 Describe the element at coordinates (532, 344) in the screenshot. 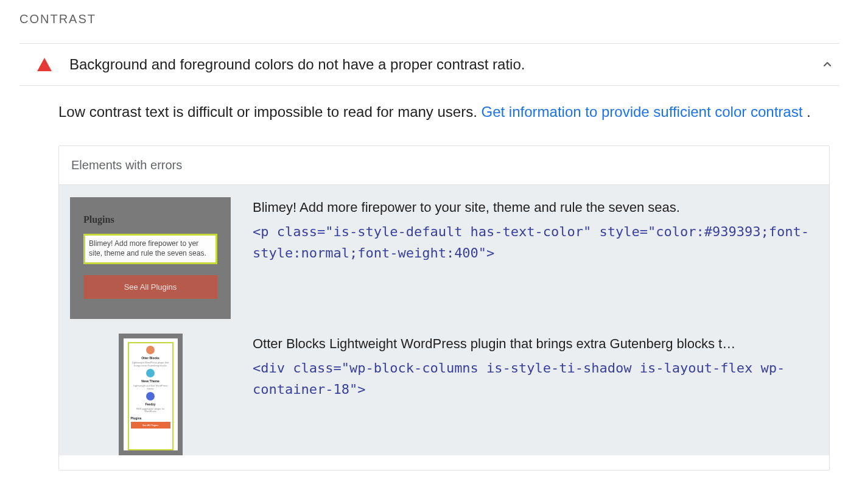

I see `snippet-text: Otter Blocks Lightweight WordPress plugi…` at that location.